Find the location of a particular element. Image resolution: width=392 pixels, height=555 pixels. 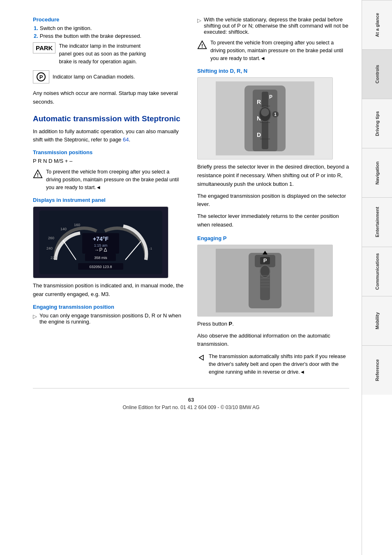

svg-text: 032050 123.8 is located at coordinates (100, 267).